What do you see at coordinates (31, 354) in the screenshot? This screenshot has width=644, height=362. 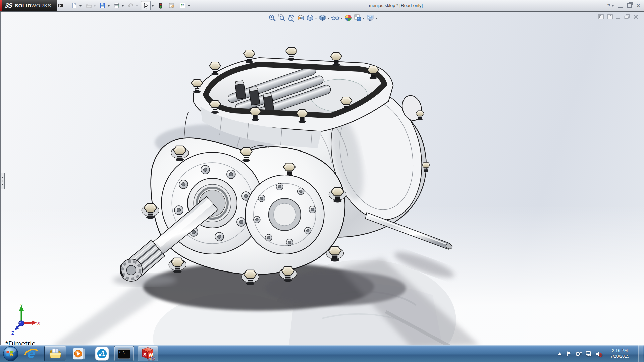 I see `taskbar-internet-explorer: e` at bounding box center [31, 354].